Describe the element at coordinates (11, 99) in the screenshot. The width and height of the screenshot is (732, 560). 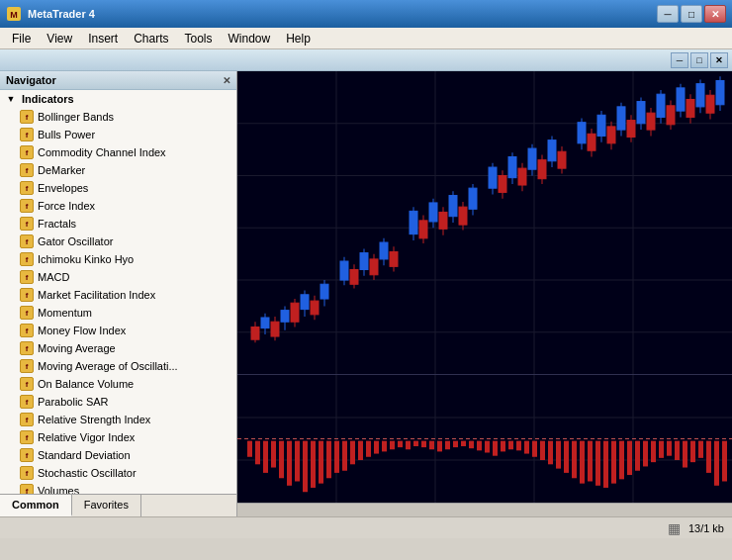
I see `expand-icon: ▼` at that location.